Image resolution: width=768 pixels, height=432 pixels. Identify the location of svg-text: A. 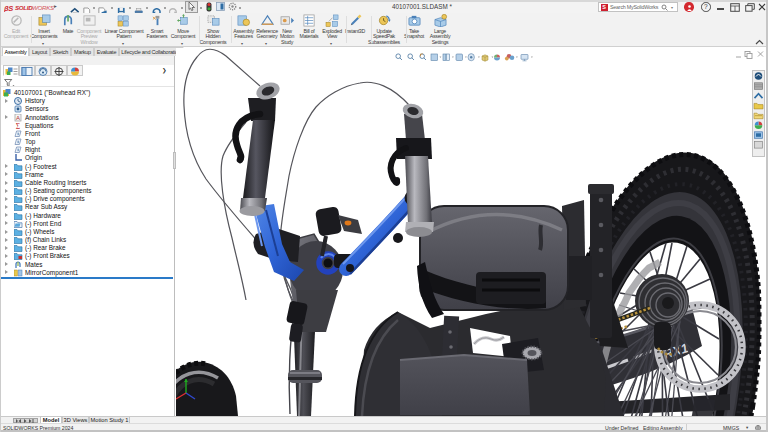
(18, 118).